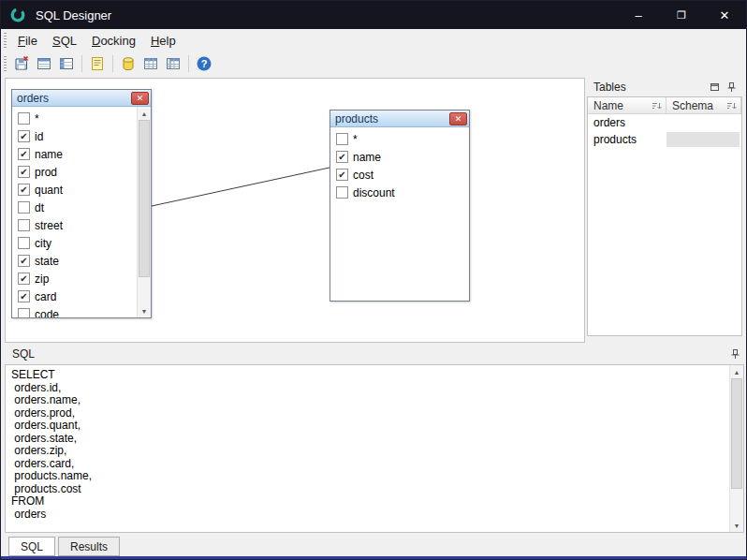  Describe the element at coordinates (6, 40) in the screenshot. I see `menubar-grip` at that location.